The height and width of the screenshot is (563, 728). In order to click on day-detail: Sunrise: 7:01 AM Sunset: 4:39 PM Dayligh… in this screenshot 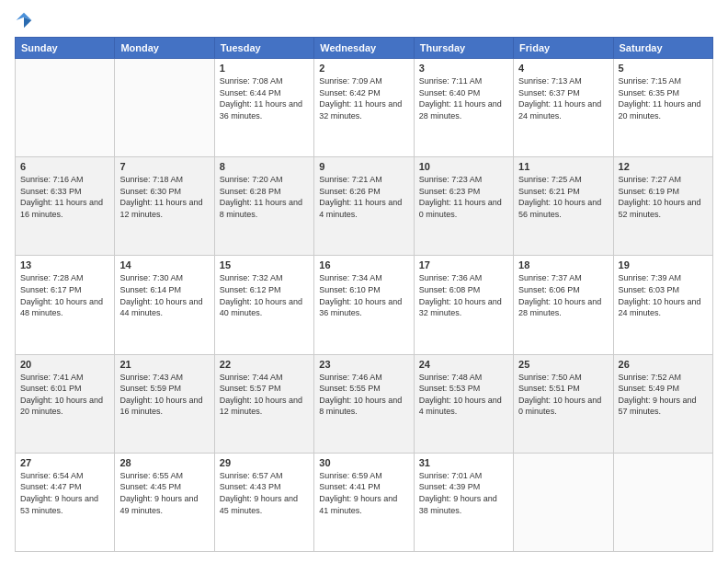, I will do `click(463, 493)`.